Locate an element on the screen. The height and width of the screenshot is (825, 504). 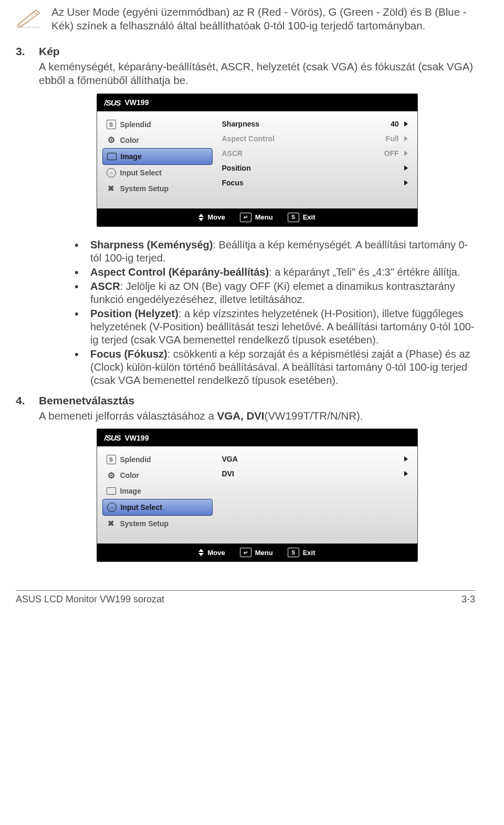
section-number: 4. is located at coordinates (22, 482).